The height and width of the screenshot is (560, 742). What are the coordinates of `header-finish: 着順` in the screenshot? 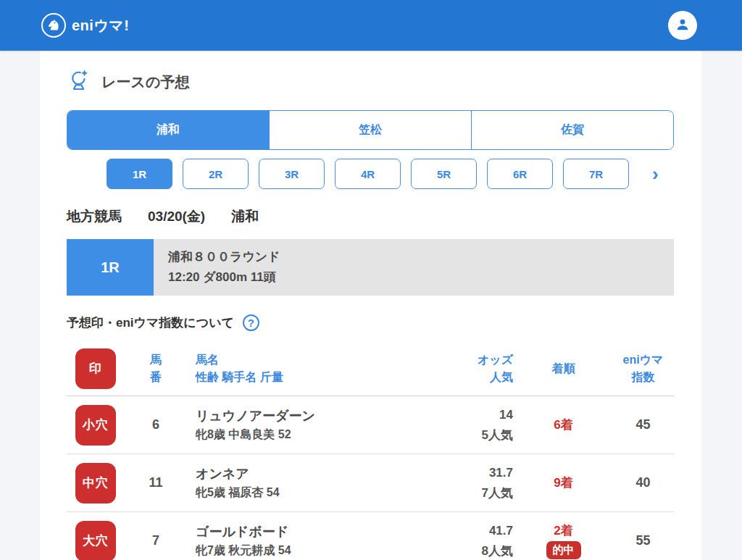 It's located at (564, 369).